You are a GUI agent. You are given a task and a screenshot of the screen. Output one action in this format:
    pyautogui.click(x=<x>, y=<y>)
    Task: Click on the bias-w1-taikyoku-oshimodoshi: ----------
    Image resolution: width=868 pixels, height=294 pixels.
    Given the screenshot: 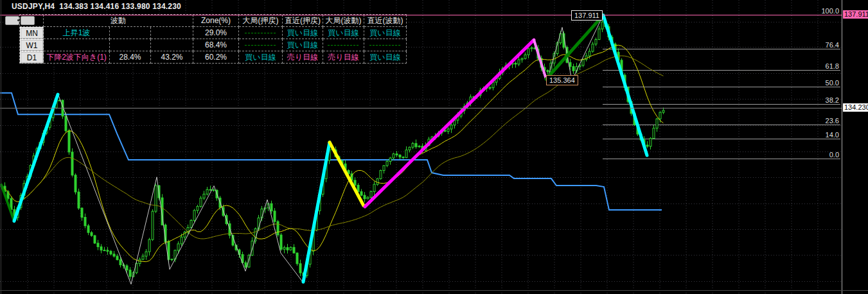 What is the action you would take?
    pyautogui.click(x=261, y=45)
    